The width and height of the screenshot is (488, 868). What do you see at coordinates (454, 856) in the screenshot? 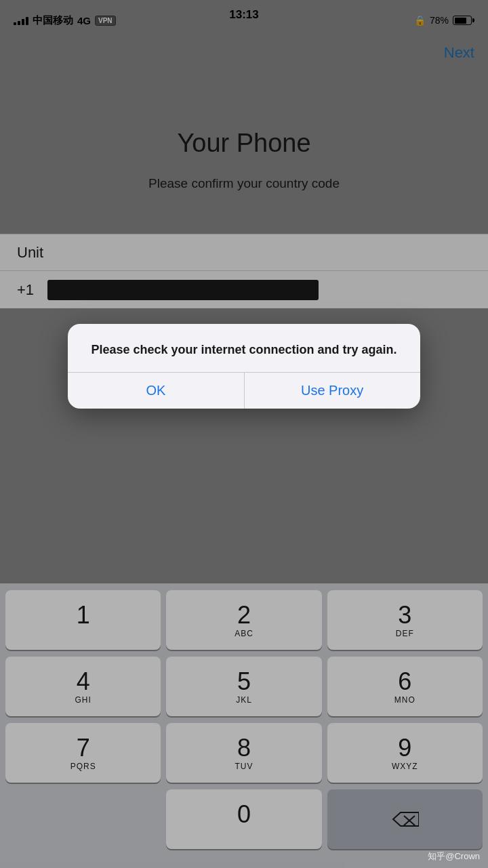
I see `watermark: 知乎@Crown` at bounding box center [454, 856].